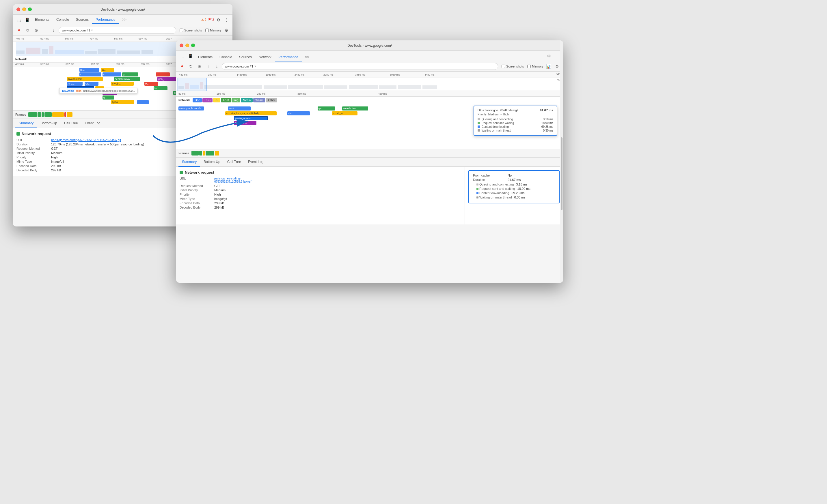 Image resolution: width=827 pixels, height=504 pixels. What do you see at coordinates (191, 30) in the screenshot?
I see `screenshots-checkbox-back: Screenshots` at bounding box center [191, 30].